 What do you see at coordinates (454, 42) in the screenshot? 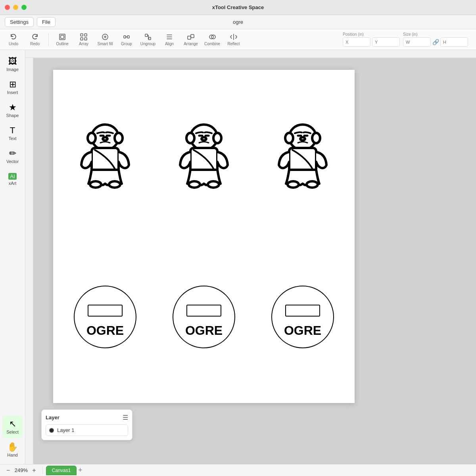
I see `h-input` at bounding box center [454, 42].